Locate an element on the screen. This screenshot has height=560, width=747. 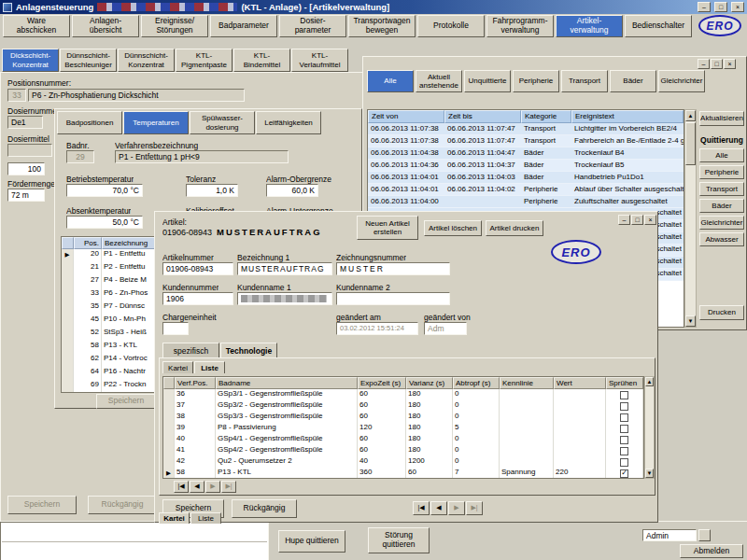
kundenname2-field is located at coordinates (393, 299).